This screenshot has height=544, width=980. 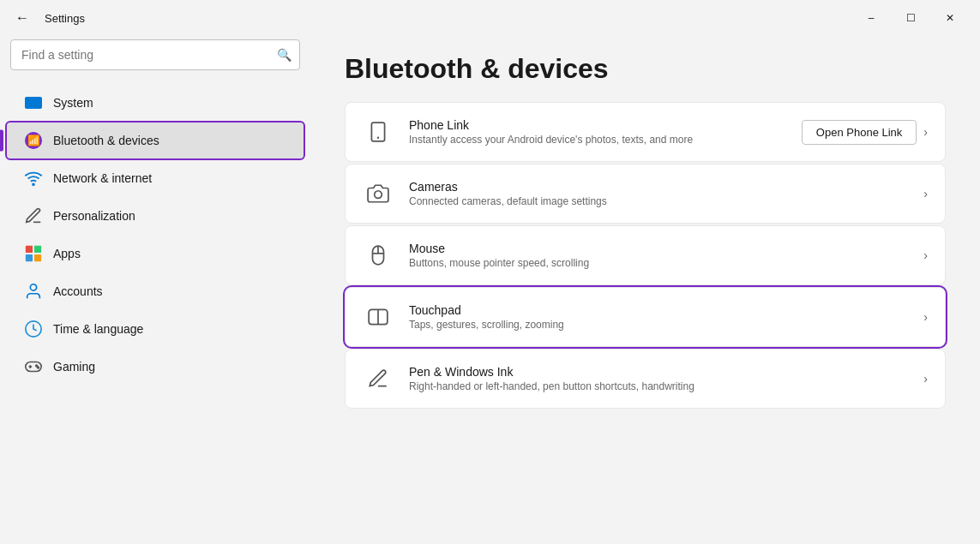 What do you see at coordinates (598, 125) in the screenshot?
I see `setting-title-phone-link: Phone Link` at bounding box center [598, 125].